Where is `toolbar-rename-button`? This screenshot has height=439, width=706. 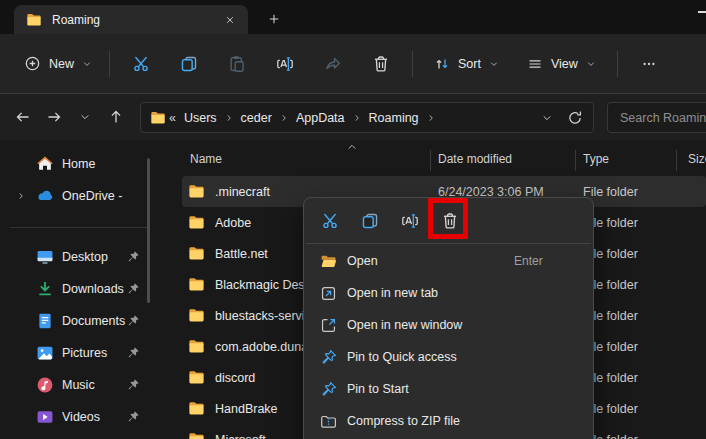
toolbar-rename-button is located at coordinates (285, 64).